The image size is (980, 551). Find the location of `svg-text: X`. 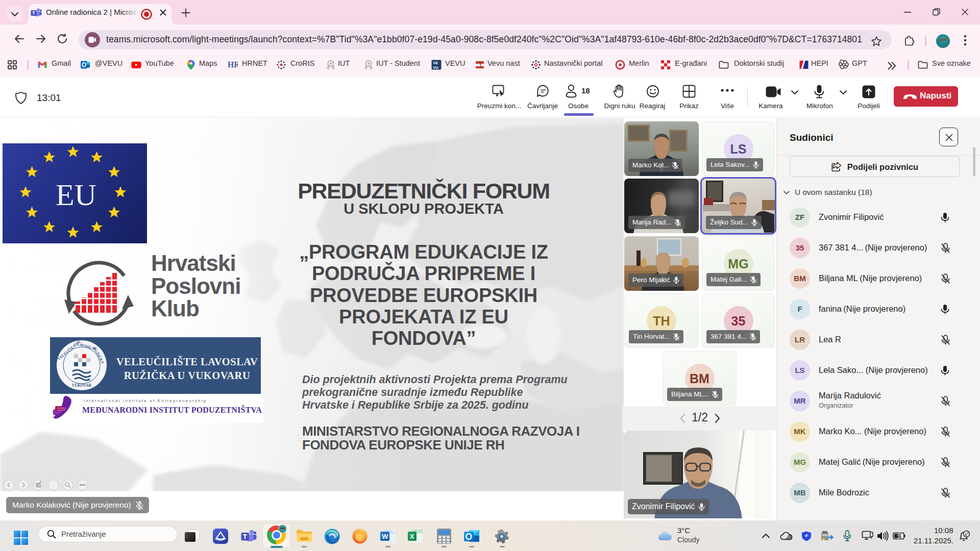

svg-text: X is located at coordinates (412, 537).